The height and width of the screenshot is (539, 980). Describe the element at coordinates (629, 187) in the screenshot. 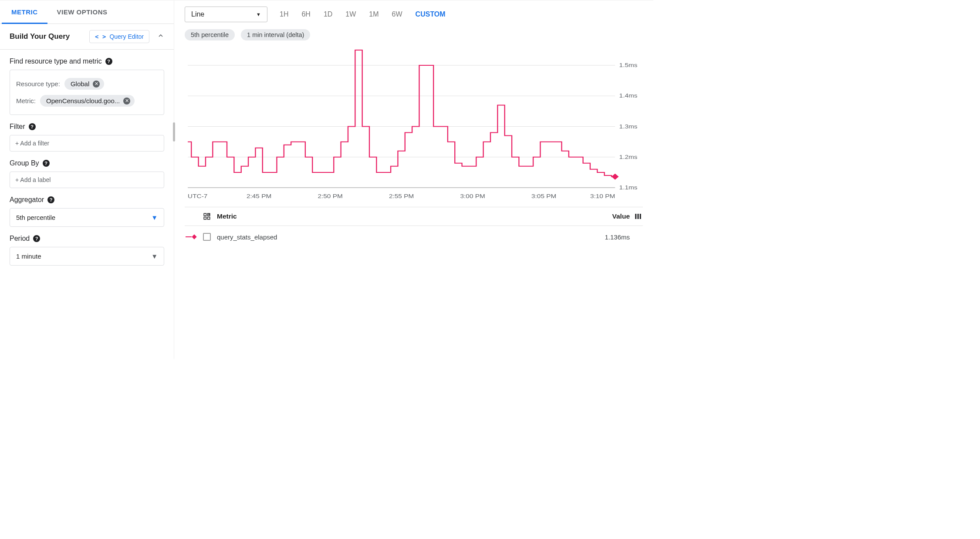

I see `svg-text: 1.1ms` at that location.